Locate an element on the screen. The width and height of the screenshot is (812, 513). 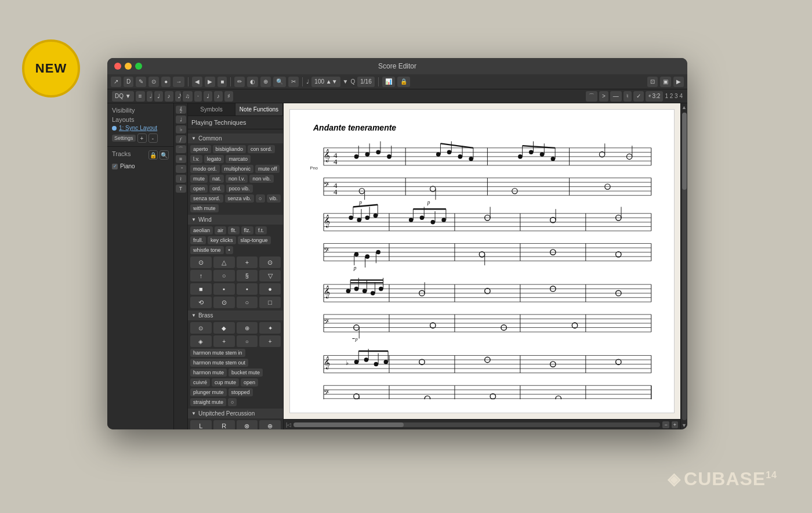
brass-sym-5: ◈ is located at coordinates (201, 341).